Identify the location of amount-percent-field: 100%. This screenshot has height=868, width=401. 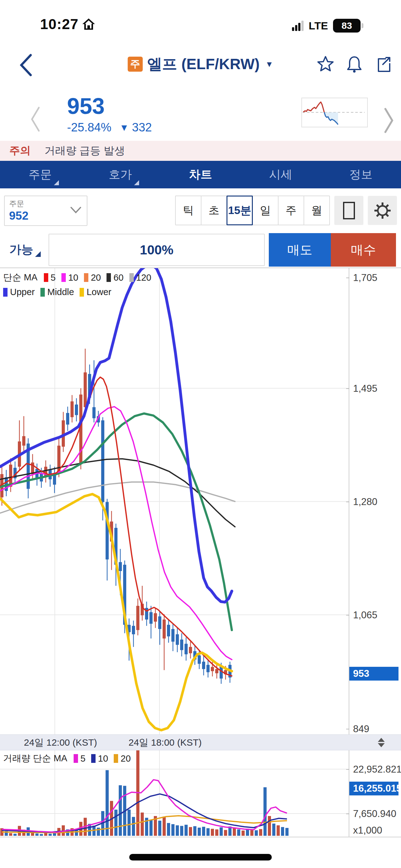
(156, 250).